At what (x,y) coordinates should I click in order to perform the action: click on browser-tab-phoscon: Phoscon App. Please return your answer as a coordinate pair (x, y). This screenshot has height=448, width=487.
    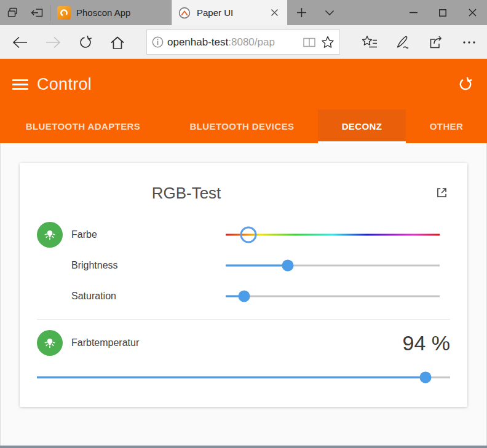
    Looking at the image, I should click on (111, 12).